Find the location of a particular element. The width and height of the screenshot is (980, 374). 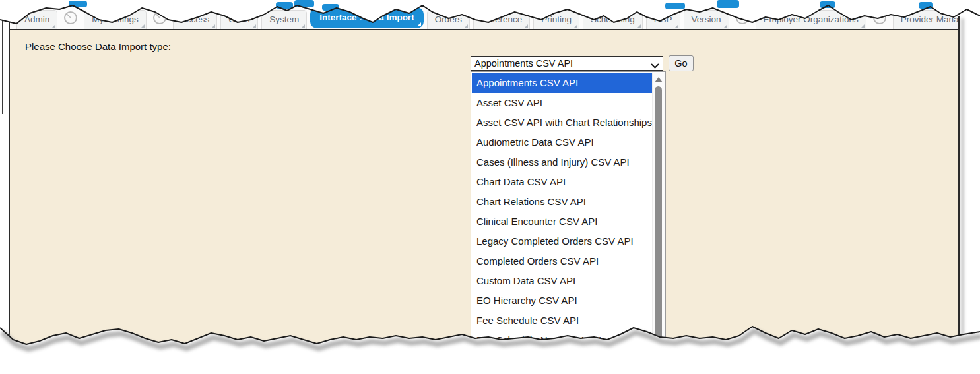

tab-label: Orders is located at coordinates (449, 20).